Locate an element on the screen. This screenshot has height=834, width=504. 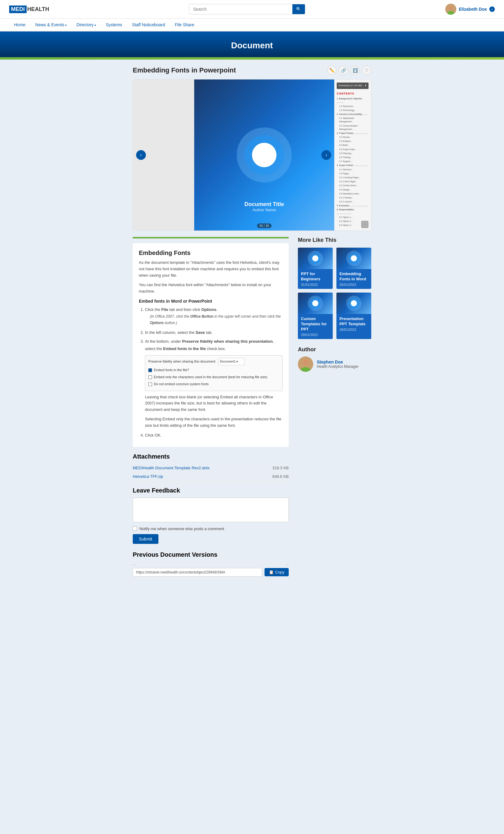
download-label: Download (11.35 MB) is located at coordinates (350, 86).